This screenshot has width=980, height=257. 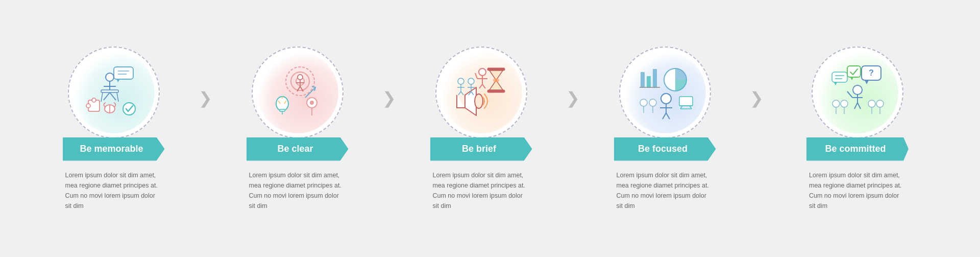 I want to click on step-circle-memorable, so click(x=114, y=92).